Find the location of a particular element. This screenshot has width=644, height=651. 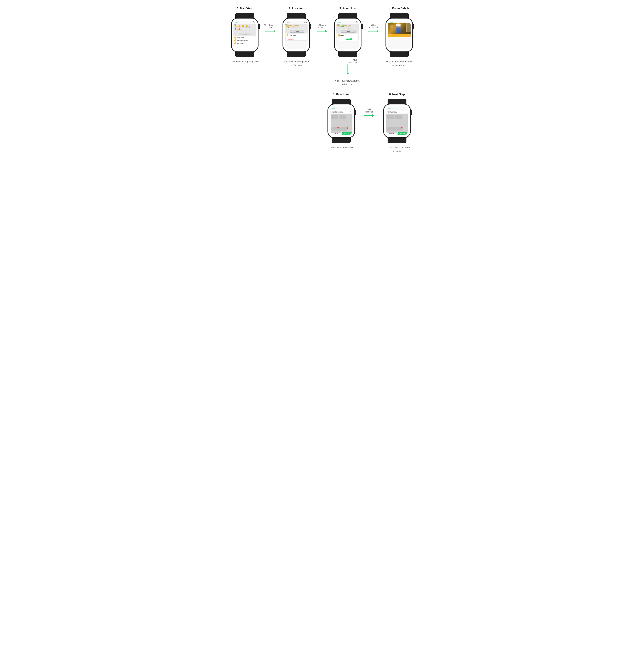

watch6-band-bottom is located at coordinates (397, 141).